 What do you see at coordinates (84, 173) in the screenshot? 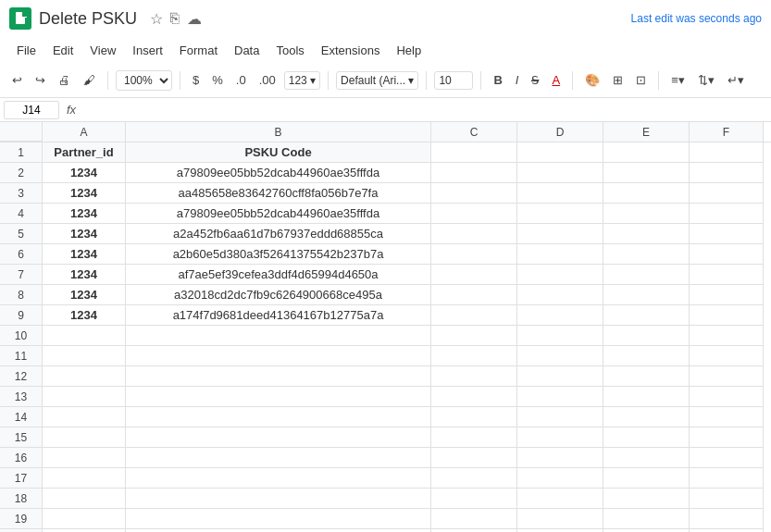
I see `cell-a-2: 1234` at bounding box center [84, 173].